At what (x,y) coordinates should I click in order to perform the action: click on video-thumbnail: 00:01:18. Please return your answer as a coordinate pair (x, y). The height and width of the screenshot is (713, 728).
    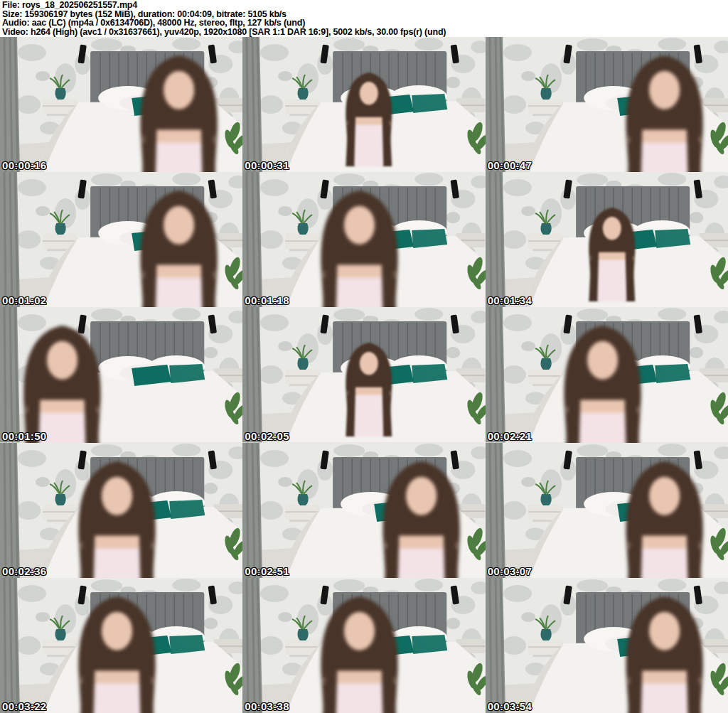
    Looking at the image, I should click on (364, 240).